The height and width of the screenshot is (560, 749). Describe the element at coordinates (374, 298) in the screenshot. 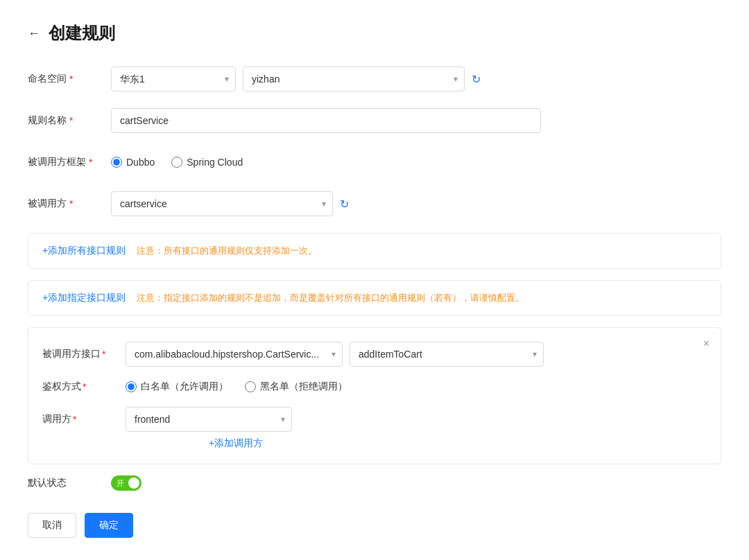

I see `specified-interface-rule-container: +添加指定接口规则 注意：指定接口添加的规则不是追加，而是覆盖针对所有接口的通用…` at that location.